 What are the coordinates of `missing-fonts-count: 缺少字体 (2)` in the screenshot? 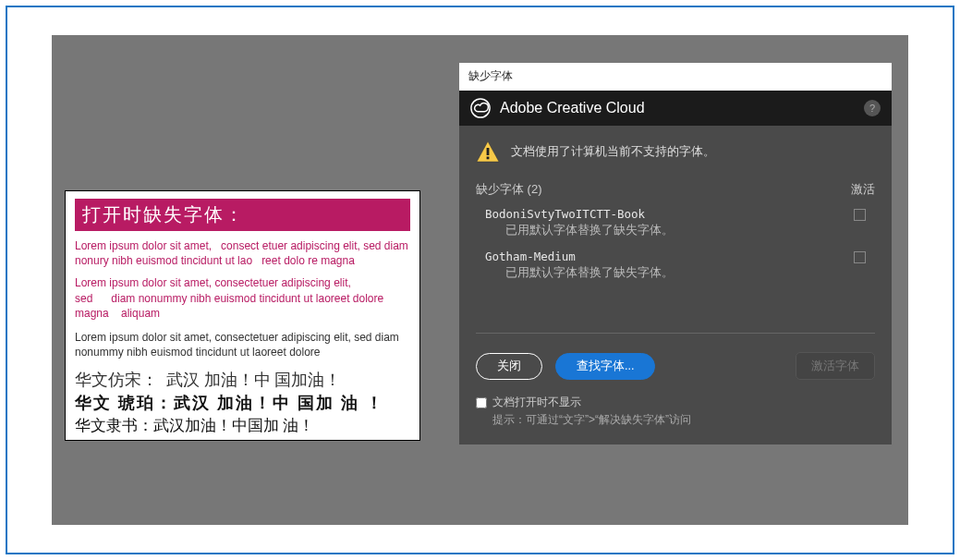 It's located at (509, 189).